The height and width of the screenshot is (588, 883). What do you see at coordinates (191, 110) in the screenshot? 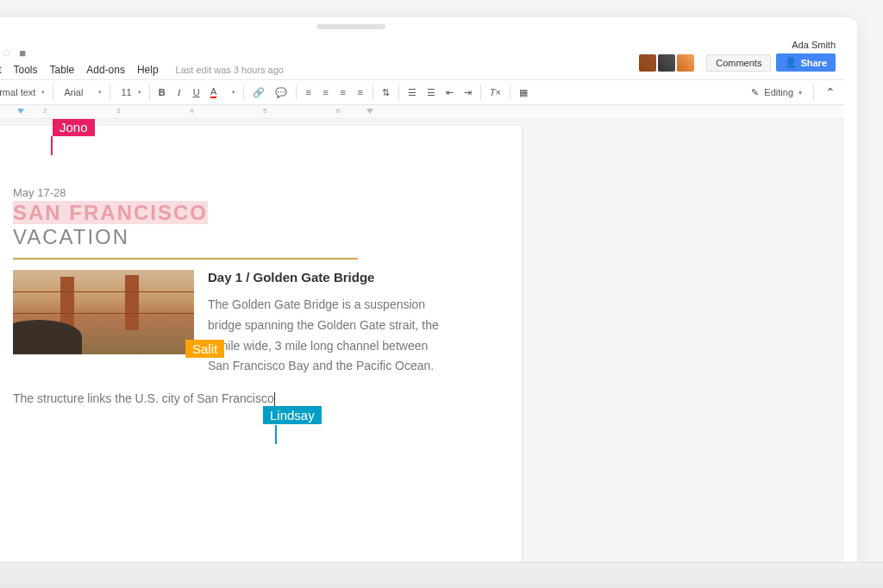
I see `ruler-mark: 4` at bounding box center [191, 110].